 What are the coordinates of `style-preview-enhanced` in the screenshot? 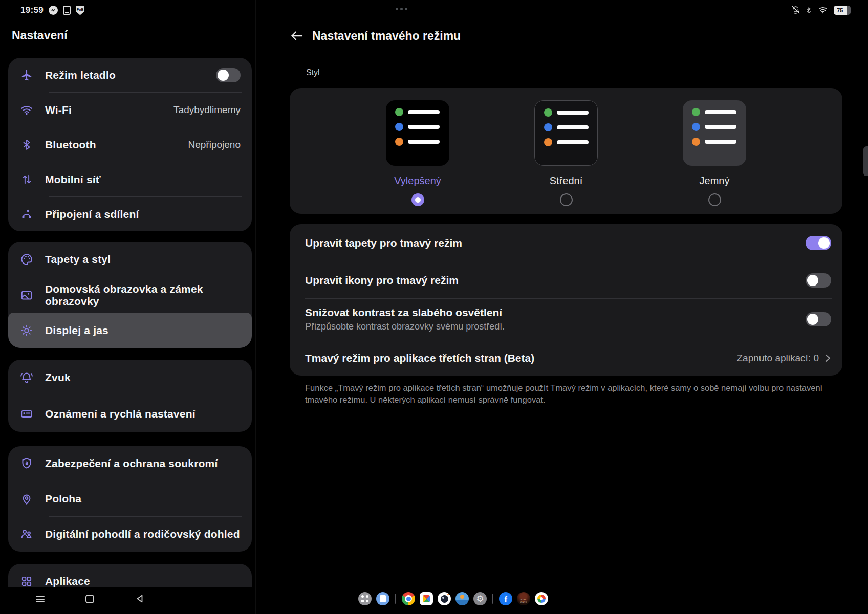 It's located at (418, 133).